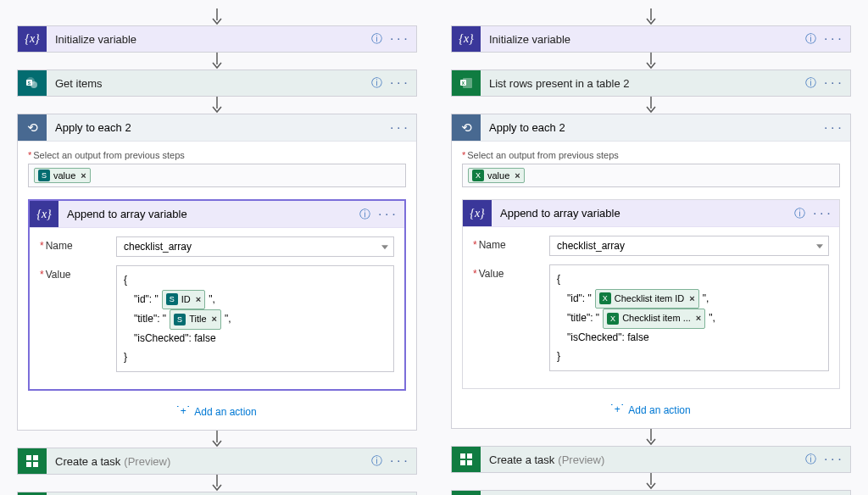 Image resolution: width=868 pixels, height=495 pixels. I want to click on step-title: List rows present in a table 2, so click(639, 83).